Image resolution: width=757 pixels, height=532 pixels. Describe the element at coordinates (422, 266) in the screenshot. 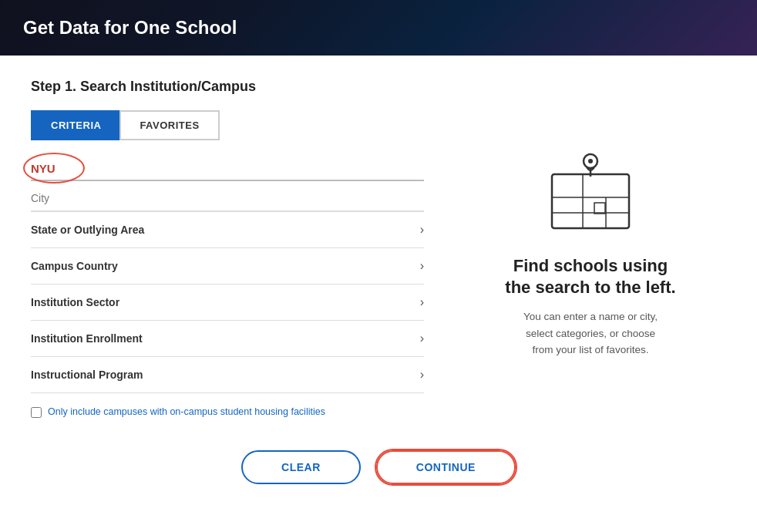

I see `chevron-icon-campus-country: ›` at that location.